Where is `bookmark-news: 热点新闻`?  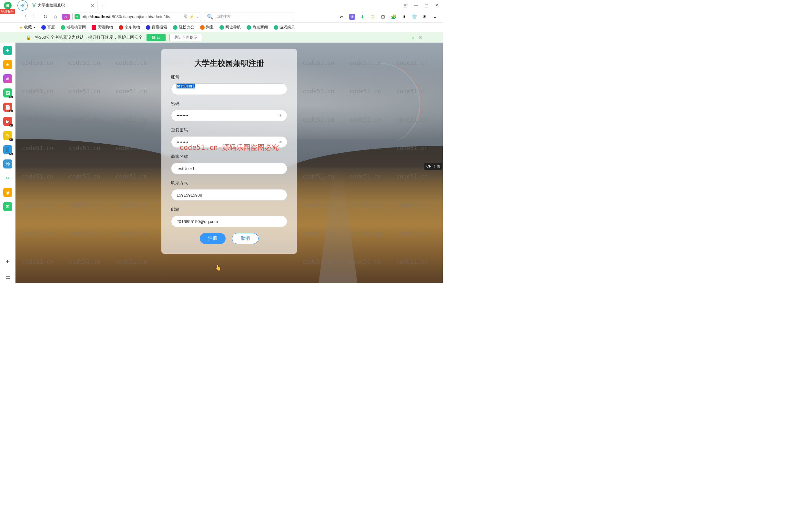 bookmark-news: 热点新闻 is located at coordinates (257, 27).